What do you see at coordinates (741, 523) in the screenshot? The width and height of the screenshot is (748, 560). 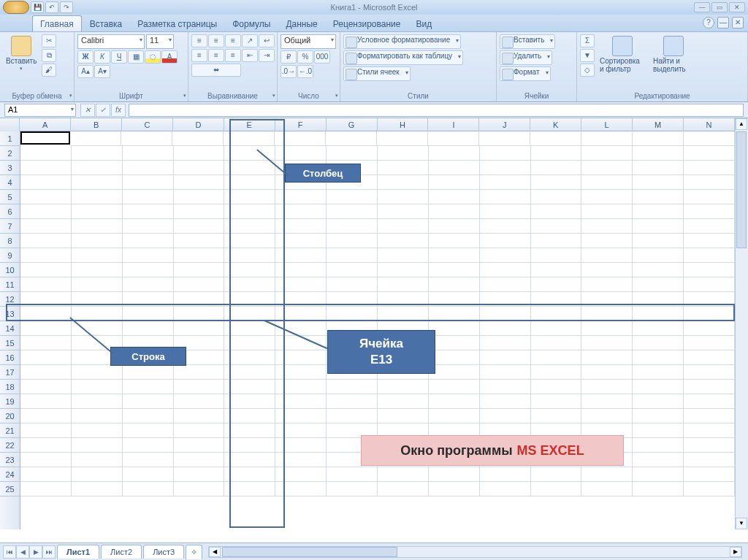 I see `scroll-down-icon: ▼` at bounding box center [741, 523].